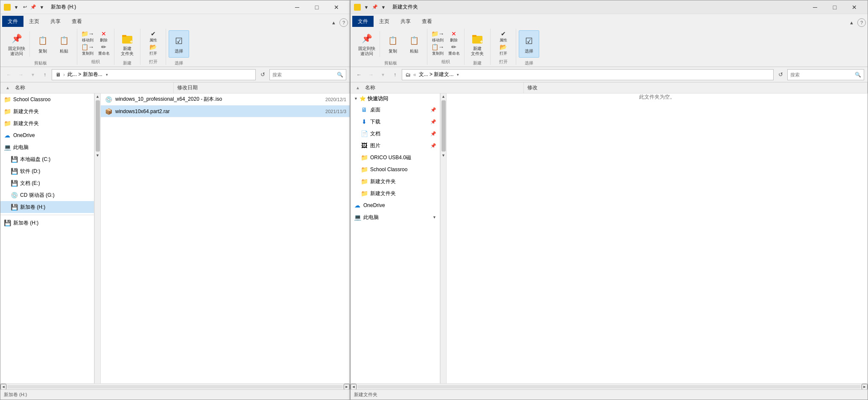 The image size is (868, 400). I want to click on up-btn-right: ↑, so click(395, 75).